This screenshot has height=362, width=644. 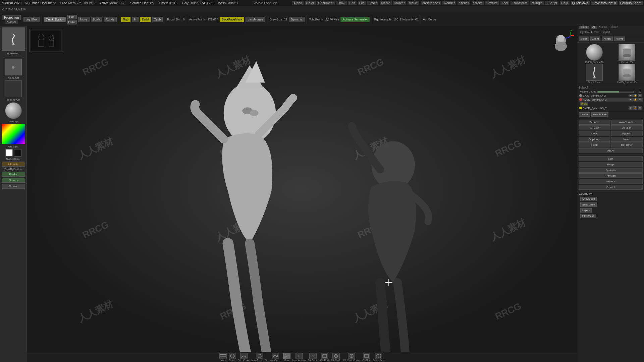 I want to click on zadd-btn: Zadd, so click(x=146, y=19).